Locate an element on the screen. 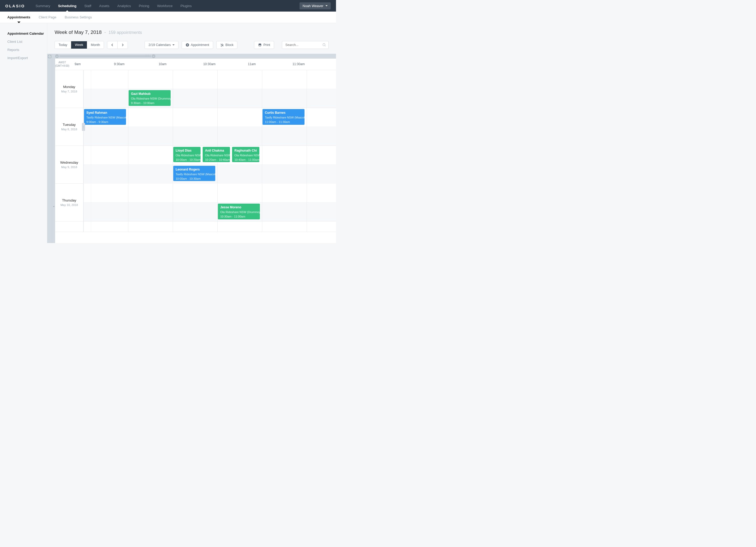 The image size is (756, 547). event-name: Jesse Moreno is located at coordinates (239, 207).